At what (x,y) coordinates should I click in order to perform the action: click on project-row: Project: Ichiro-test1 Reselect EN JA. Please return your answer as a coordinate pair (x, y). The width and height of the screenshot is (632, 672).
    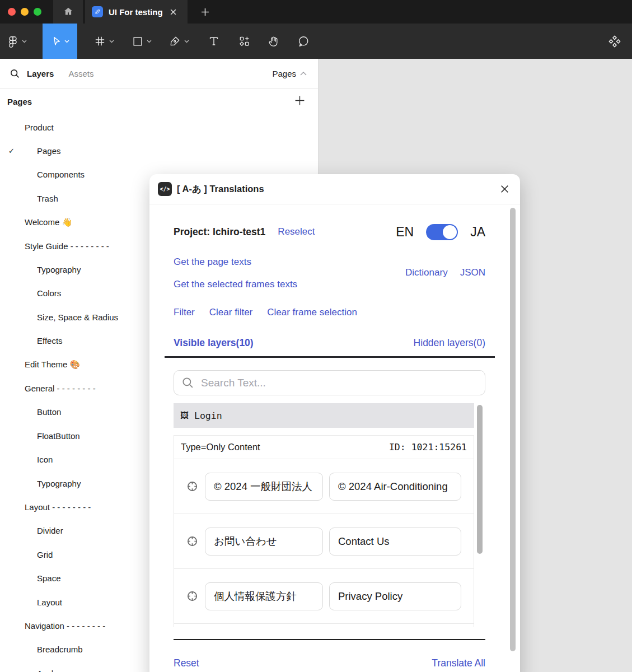
    Looking at the image, I should click on (329, 232).